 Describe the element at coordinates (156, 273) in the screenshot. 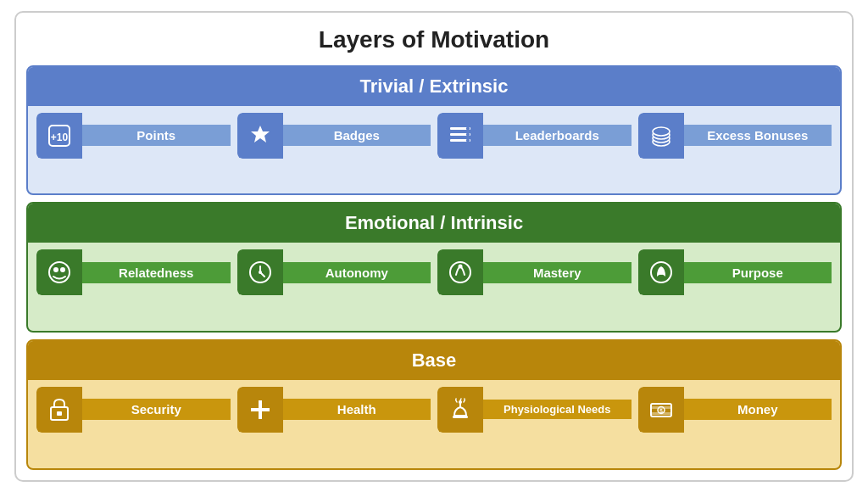

I see `relatedness-label: Relatedness` at that location.